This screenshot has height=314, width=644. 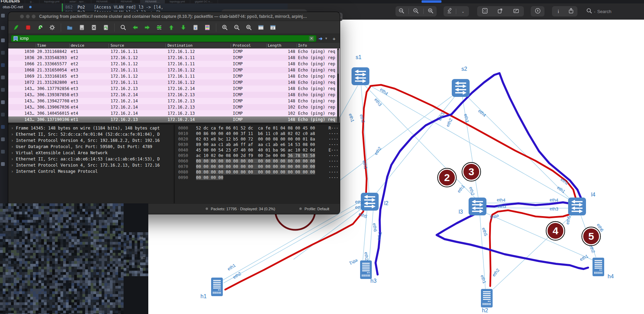 I want to click on packet-bytes-pane: 000052 dc ca fe 06 01 52 dc ca fe 01 04 …, so click(x=257, y=164).